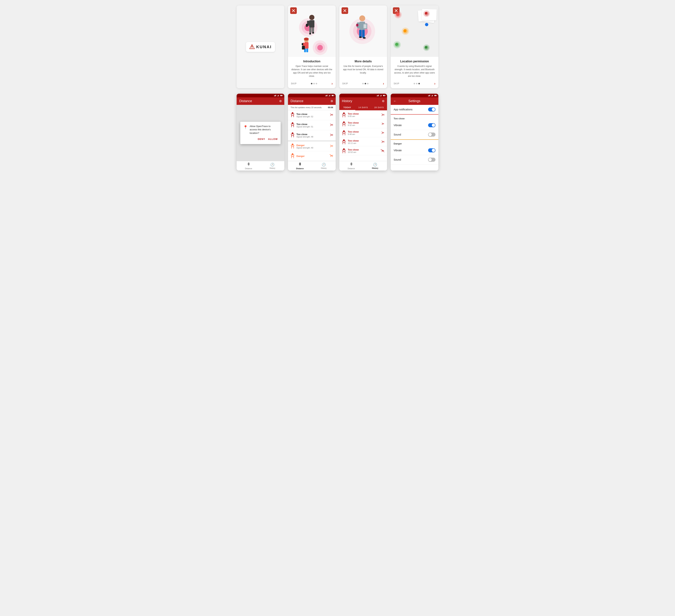 The width and height of the screenshot is (675, 616). I want to click on history-item-3: Too close 9:48 am, so click(363, 133).